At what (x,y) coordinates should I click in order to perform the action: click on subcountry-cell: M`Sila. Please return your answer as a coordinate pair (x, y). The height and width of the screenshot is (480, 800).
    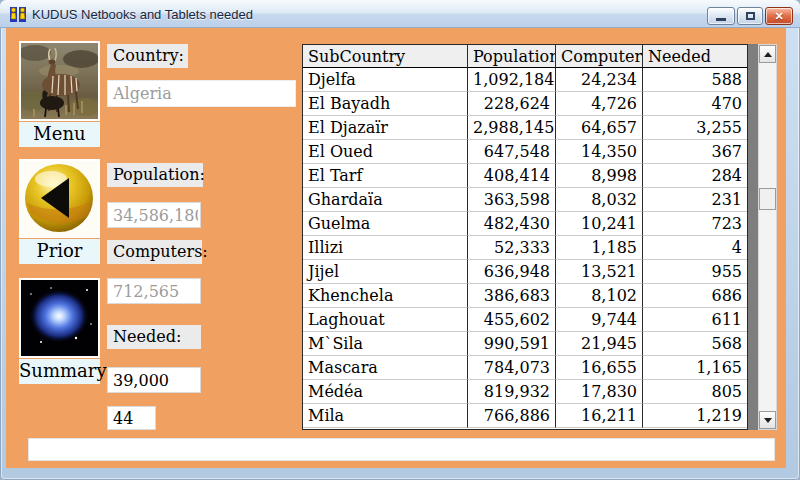
    Looking at the image, I should click on (386, 344).